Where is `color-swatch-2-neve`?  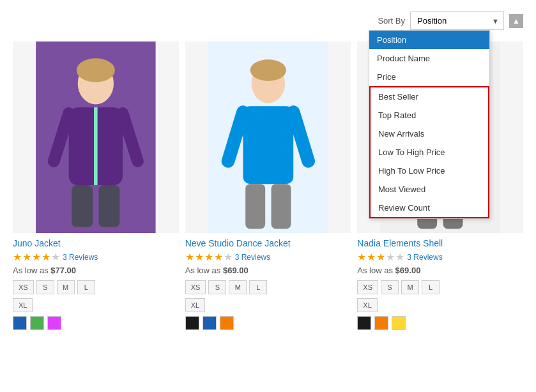 color-swatch-2-neve is located at coordinates (227, 323).